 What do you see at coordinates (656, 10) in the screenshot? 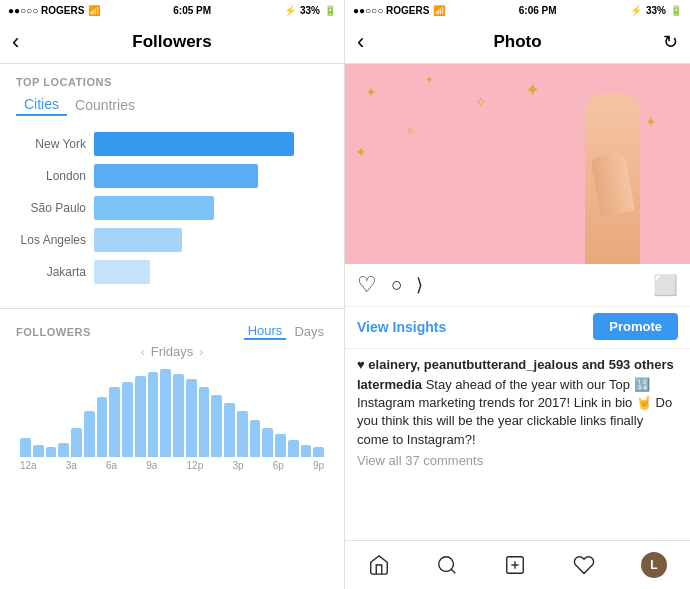
I see `right-battery-text: 33%` at bounding box center [656, 10].